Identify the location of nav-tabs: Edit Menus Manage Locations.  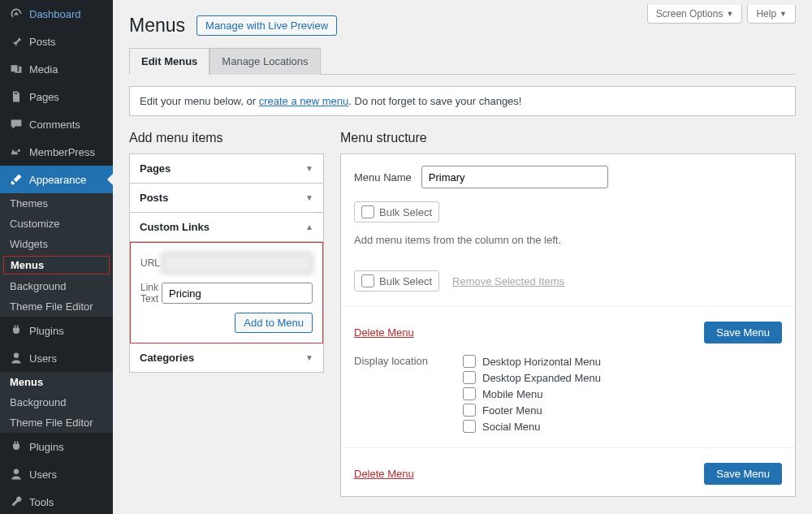
(463, 62).